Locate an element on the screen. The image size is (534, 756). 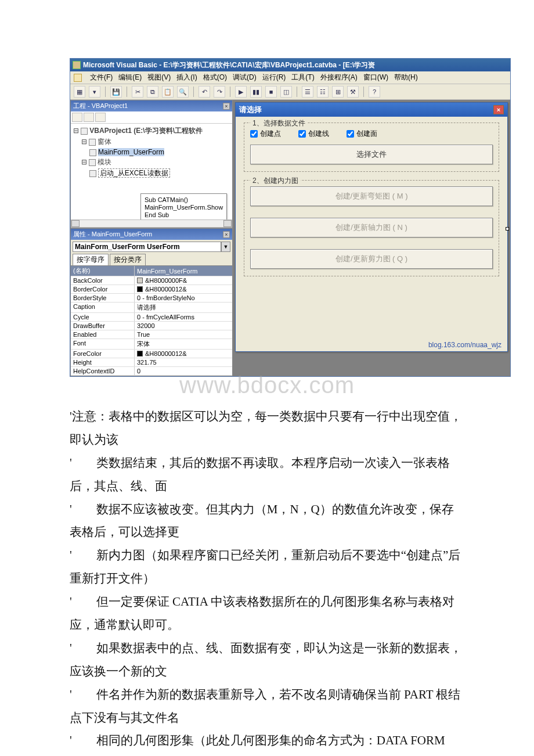
shear-diagram-button: 创建/更新剪力图 ( Q ) is located at coordinates (371, 259).